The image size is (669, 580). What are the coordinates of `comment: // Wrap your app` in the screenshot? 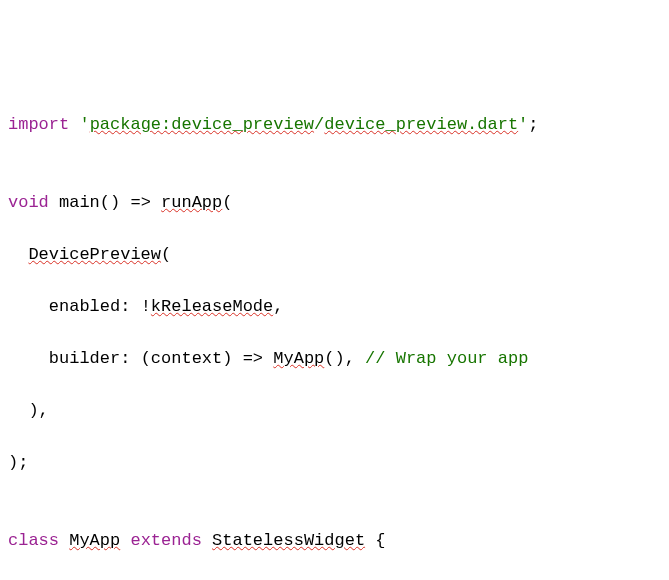 It's located at (446, 358).